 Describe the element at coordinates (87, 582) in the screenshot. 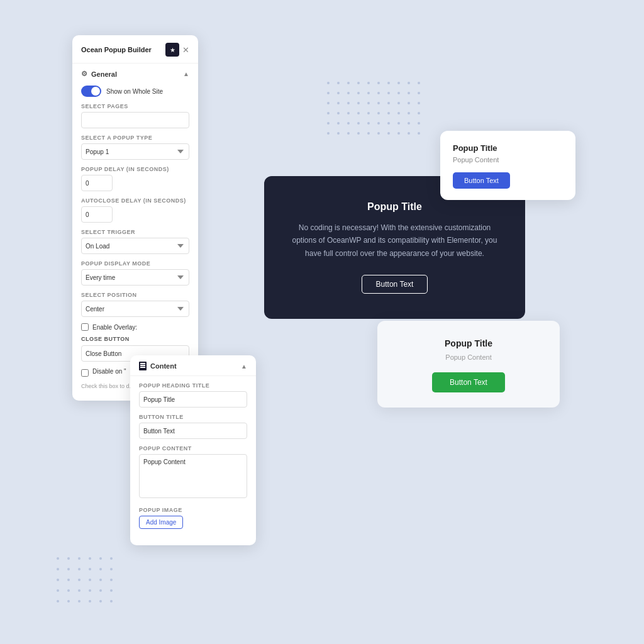

I see `dot-pattern-bottom-left: (function(){ const c = document.currentS…` at that location.